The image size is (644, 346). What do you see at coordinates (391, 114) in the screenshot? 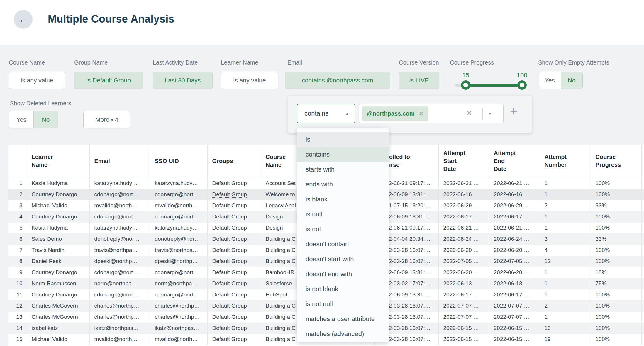
I see `chip-label: @northpass.com` at bounding box center [391, 114].